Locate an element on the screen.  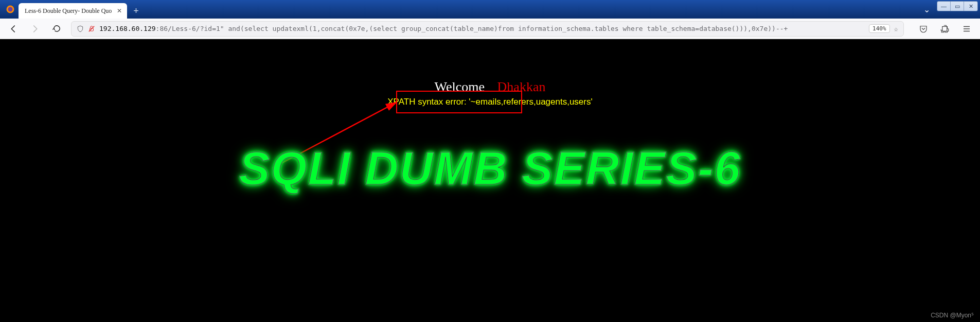
watermark: CSDN @Myon⁵ is located at coordinates (952, 315).